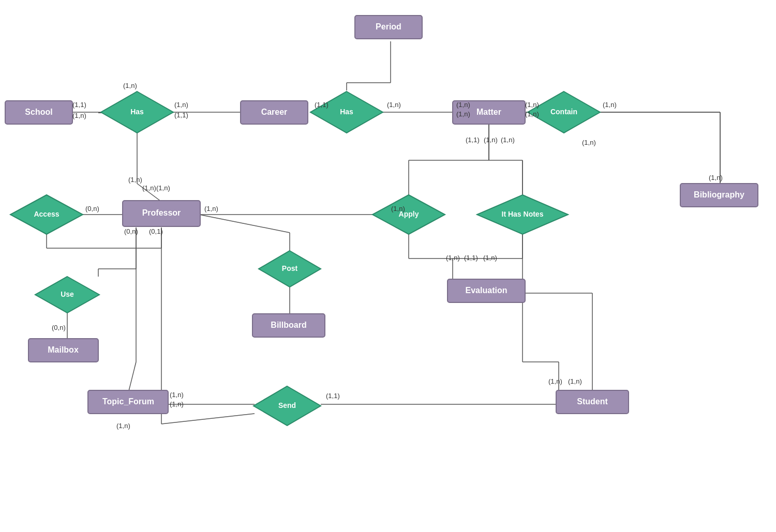 The image size is (776, 532). Describe the element at coordinates (473, 140) in the screenshot. I see `card-matter-bot-1: (1,1)` at that location.